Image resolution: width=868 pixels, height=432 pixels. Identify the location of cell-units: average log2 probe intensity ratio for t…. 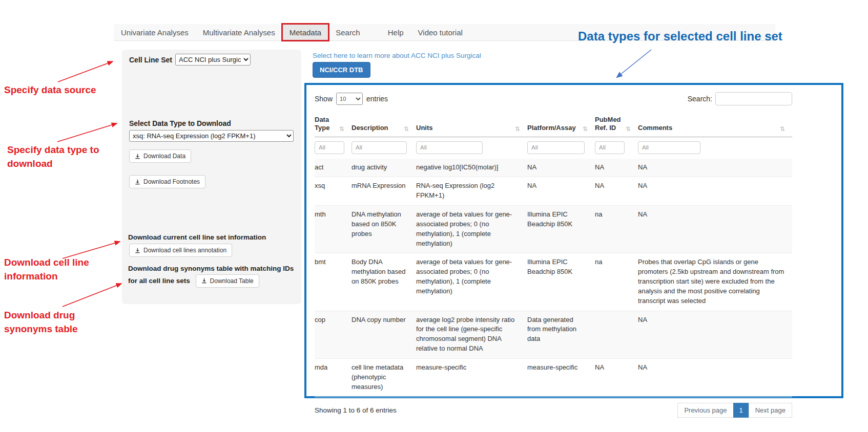
(471, 335).